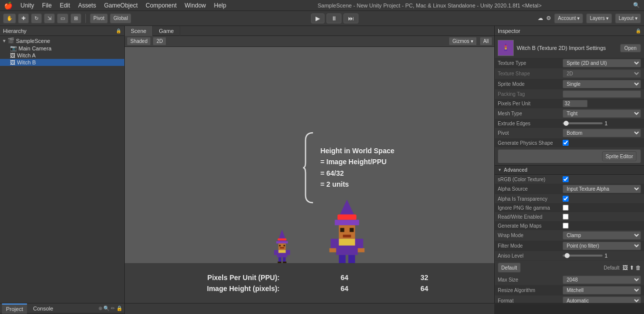 This screenshot has height=314, width=644. What do you see at coordinates (575, 104) in the screenshot?
I see `ppu-value-input` at bounding box center [575, 104].